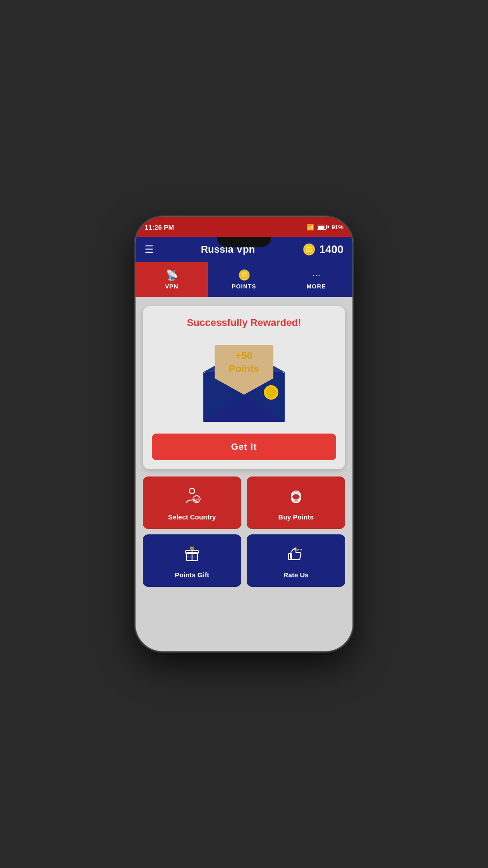 The width and height of the screenshot is (488, 868). Describe the element at coordinates (316, 287) in the screenshot. I see `tab-more-label: MORE` at that location.